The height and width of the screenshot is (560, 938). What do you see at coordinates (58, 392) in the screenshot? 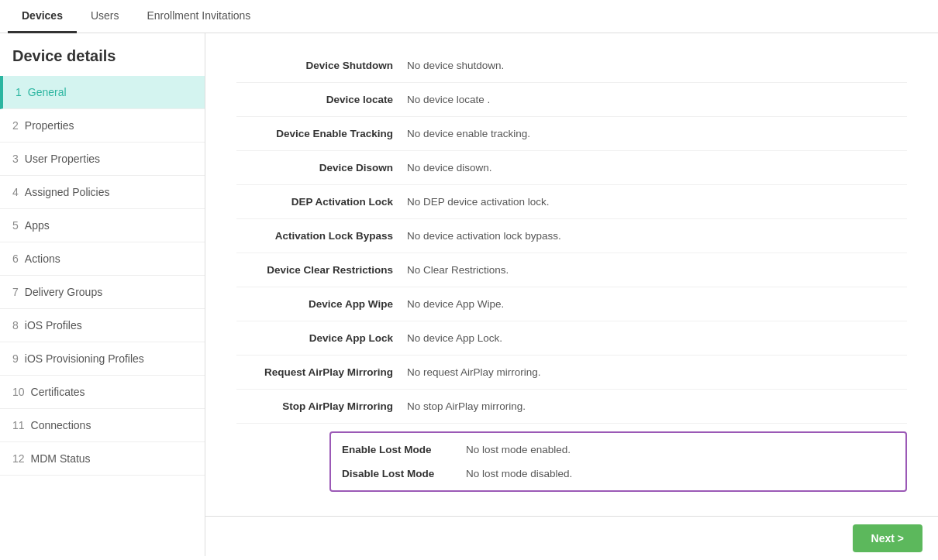
I see `sidebar-item-label-certificates: Certificates` at bounding box center [58, 392].